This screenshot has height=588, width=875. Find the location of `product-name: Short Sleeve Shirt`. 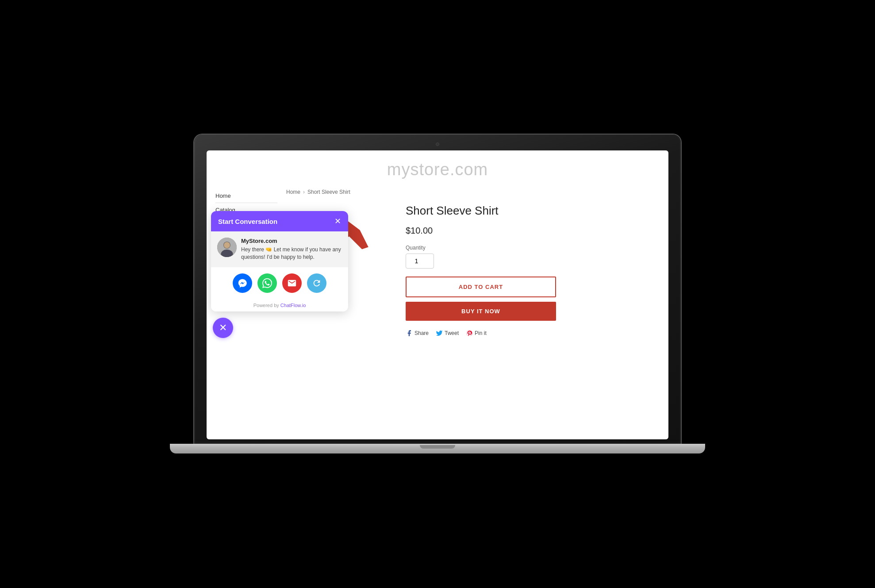

product-name: Short Sleeve Shirt is located at coordinates (533, 211).